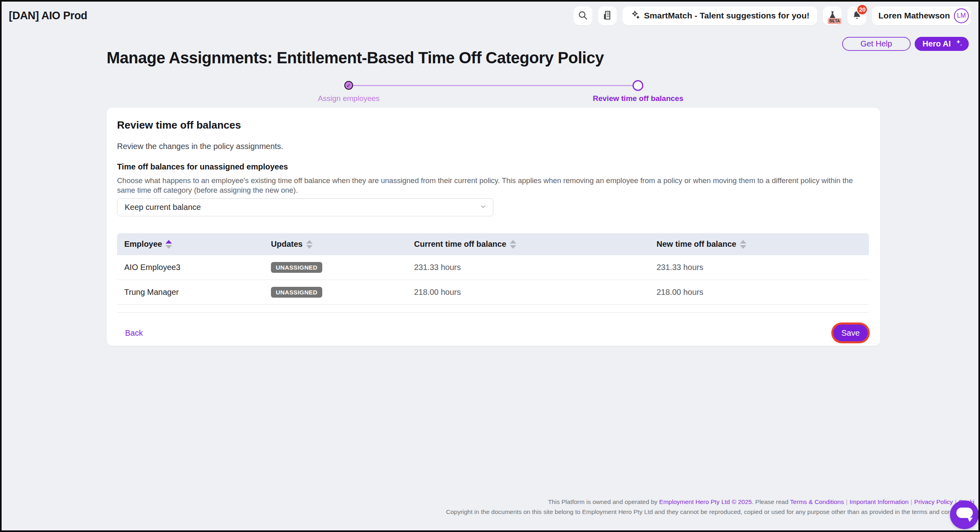 This screenshot has width=980, height=532. What do you see at coordinates (528, 244) in the screenshot?
I see `column-header-current-balance: Current time off balance` at bounding box center [528, 244].